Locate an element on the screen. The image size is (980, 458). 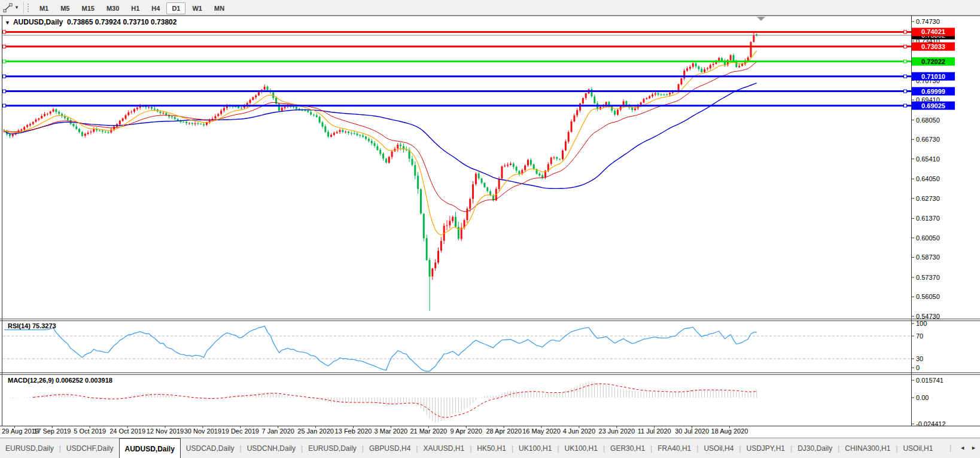
symbol-caret-icon: ▼ is located at coordinates (7, 23).